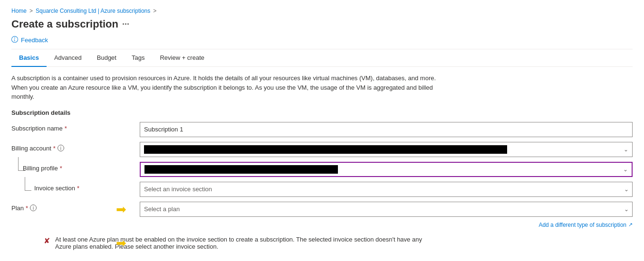  Describe the element at coordinates (322, 113) in the screenshot. I see `section-title: Subscription details` at that location.